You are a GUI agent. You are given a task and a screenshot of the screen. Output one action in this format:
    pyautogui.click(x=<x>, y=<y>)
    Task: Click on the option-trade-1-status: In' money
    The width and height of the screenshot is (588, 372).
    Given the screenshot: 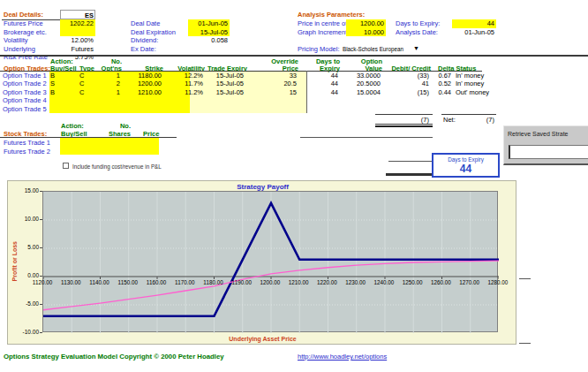 What is the action you would take?
    pyautogui.click(x=480, y=76)
    